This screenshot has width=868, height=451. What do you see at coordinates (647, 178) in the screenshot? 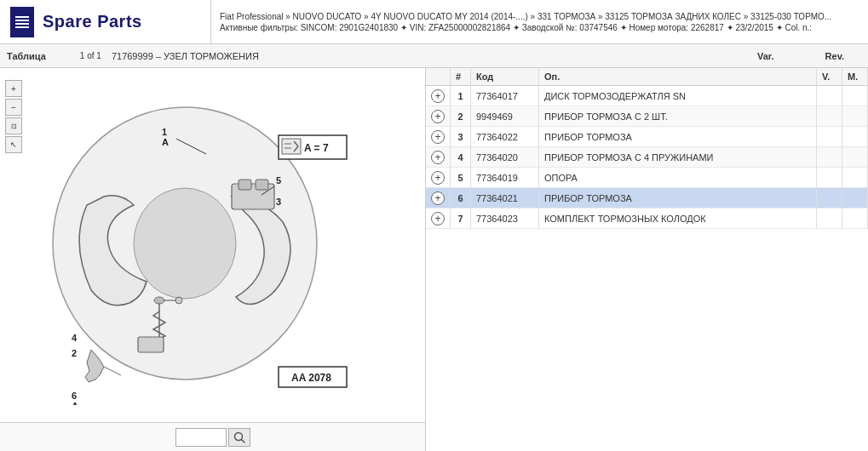
I see `table-row: +577364019ОПОРА` at bounding box center [647, 178].